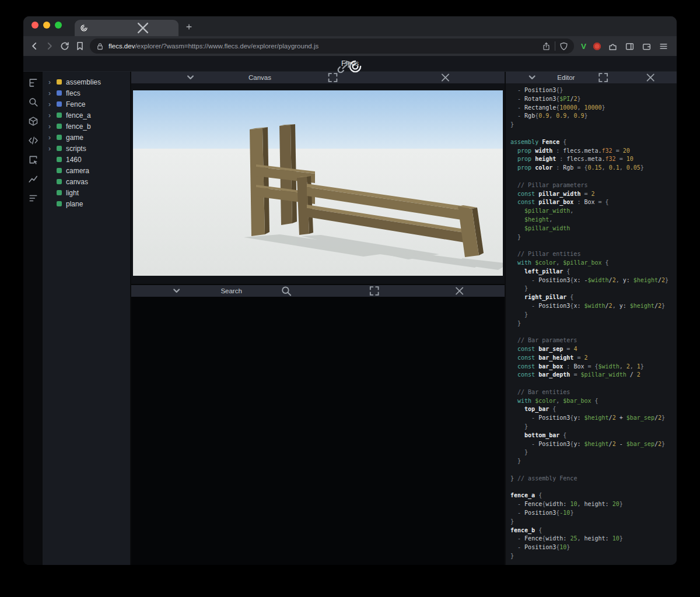 This screenshot has width=700, height=597. I want to click on brave-shield-icon, so click(564, 47).